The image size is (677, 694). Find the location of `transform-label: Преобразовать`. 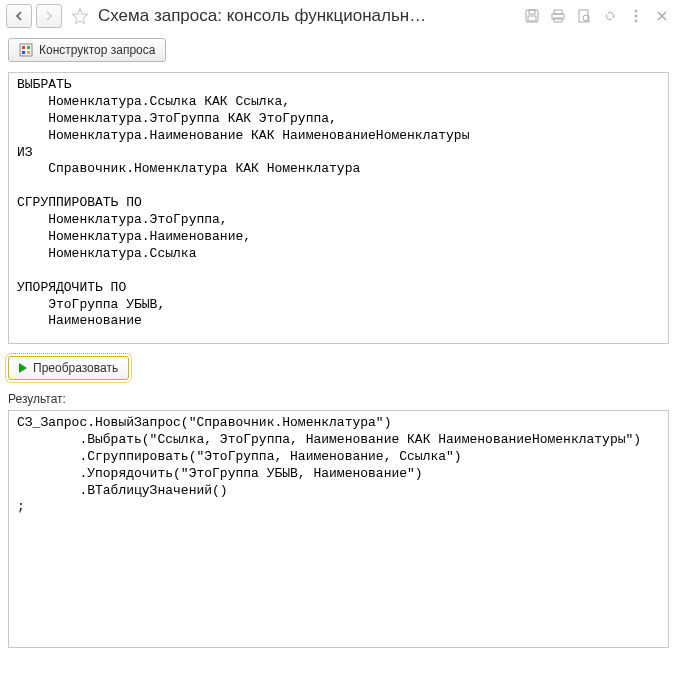

transform-label: Преобразовать is located at coordinates (76, 368).